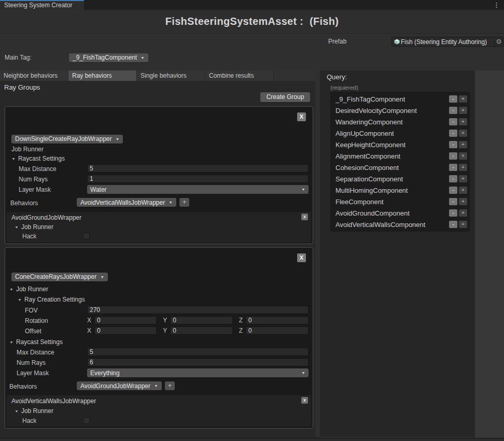  I want to click on offset-x-field: 0, so click(125, 331).